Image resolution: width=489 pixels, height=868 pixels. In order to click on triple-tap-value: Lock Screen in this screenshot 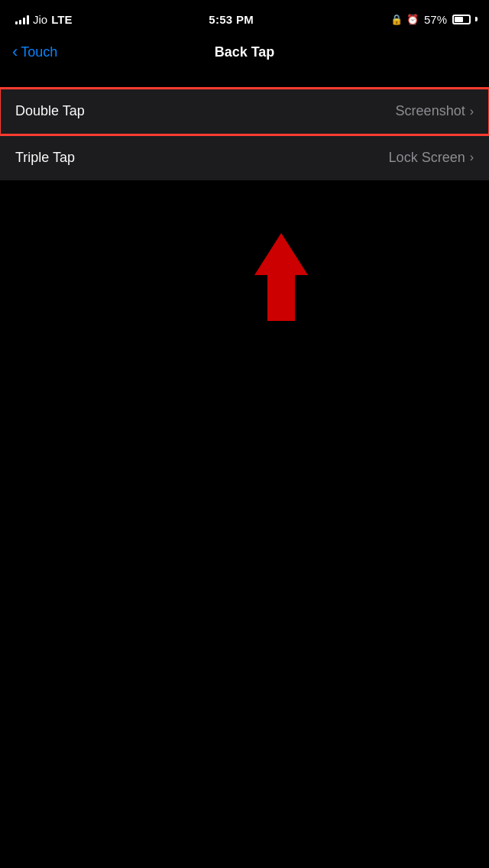, I will do `click(427, 157)`.